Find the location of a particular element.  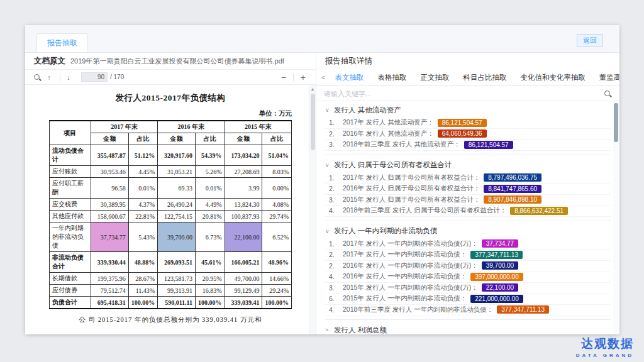

extraction-list-scrollbar is located at coordinates (616, 217).